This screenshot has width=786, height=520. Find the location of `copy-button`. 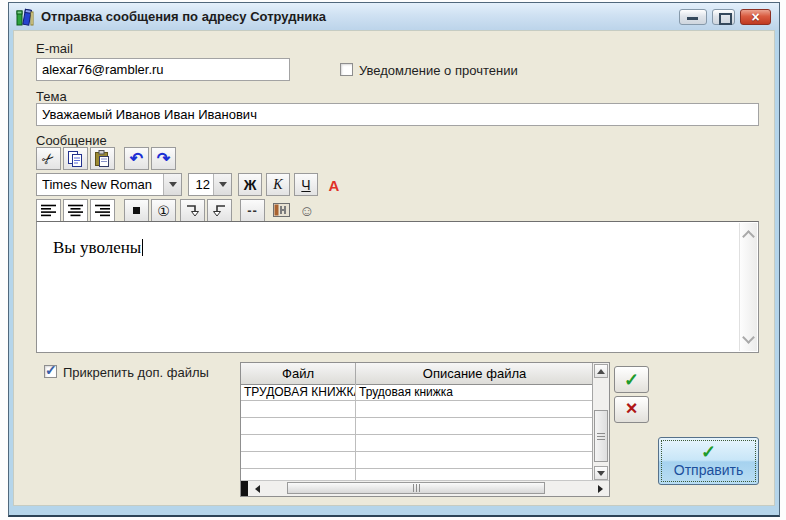

copy-button is located at coordinates (76, 158).